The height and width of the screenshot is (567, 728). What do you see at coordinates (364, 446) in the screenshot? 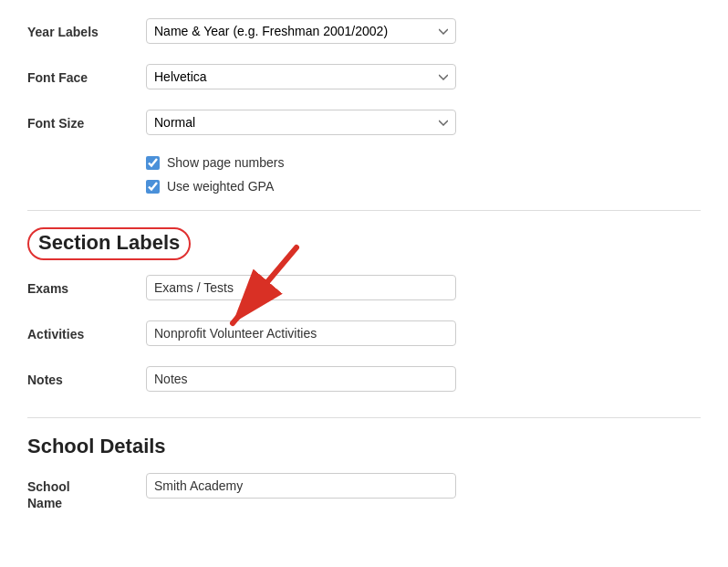
I see `school-details-heading: School Details` at bounding box center [364, 446].